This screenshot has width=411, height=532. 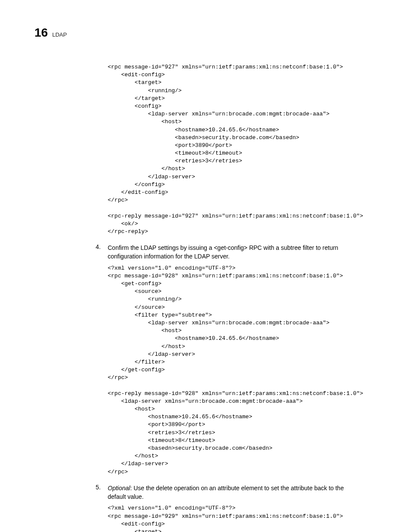 I want to click on step-4: 4. Confirm the LDAP settings by issuing …, so click(x=206, y=252).